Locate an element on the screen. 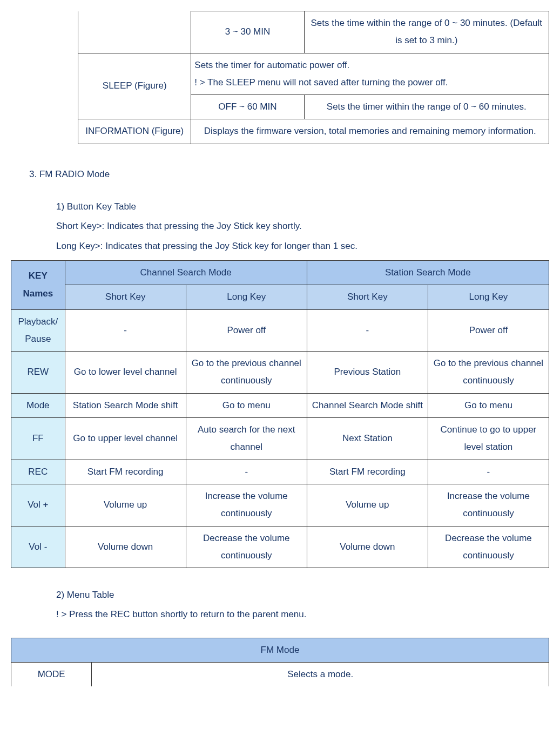  table-row: REW Go to lower level channel Go to the … is located at coordinates (280, 373).